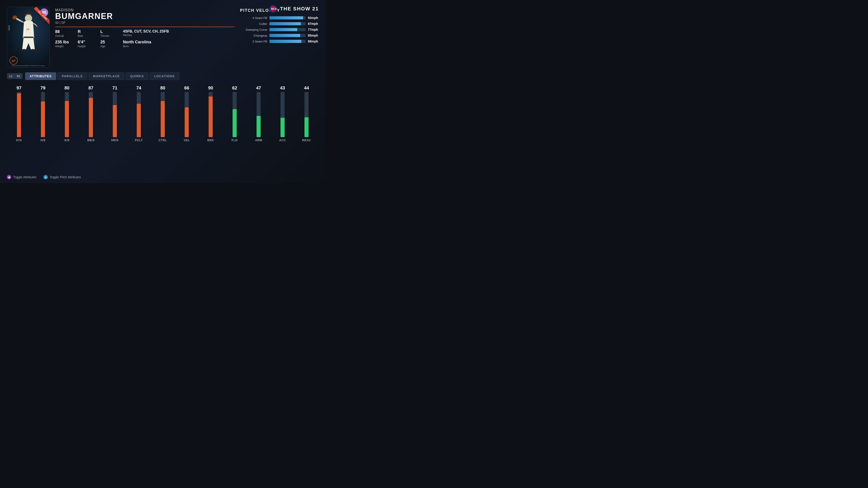  Describe the element at coordinates (112, 46) in the screenshot. I see `age-label: Age` at that location.